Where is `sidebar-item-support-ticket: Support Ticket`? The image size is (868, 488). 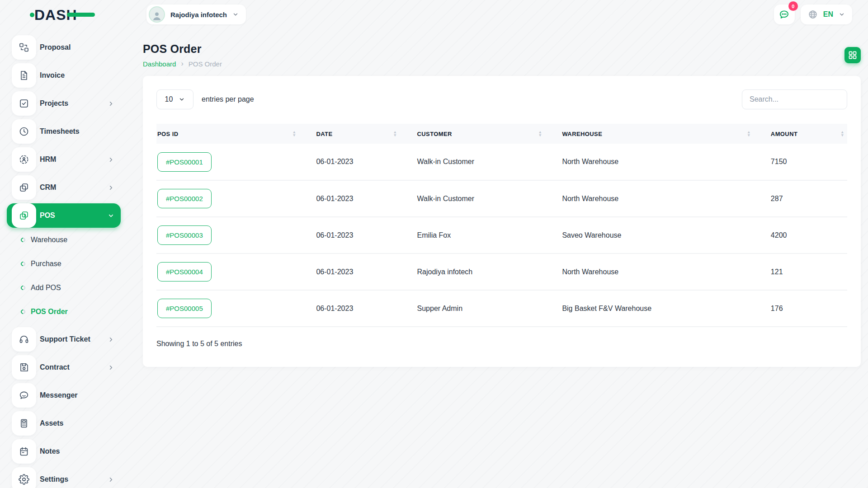 sidebar-item-support-ticket: Support Ticket is located at coordinates (64, 339).